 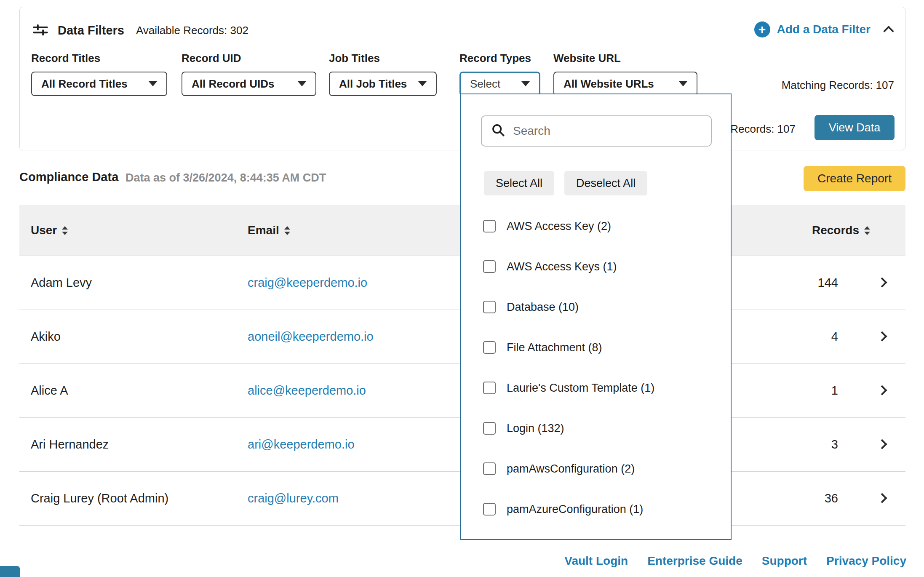 What do you see at coordinates (889, 31) in the screenshot?
I see `collapse-panel-chevron-up-icon` at bounding box center [889, 31].